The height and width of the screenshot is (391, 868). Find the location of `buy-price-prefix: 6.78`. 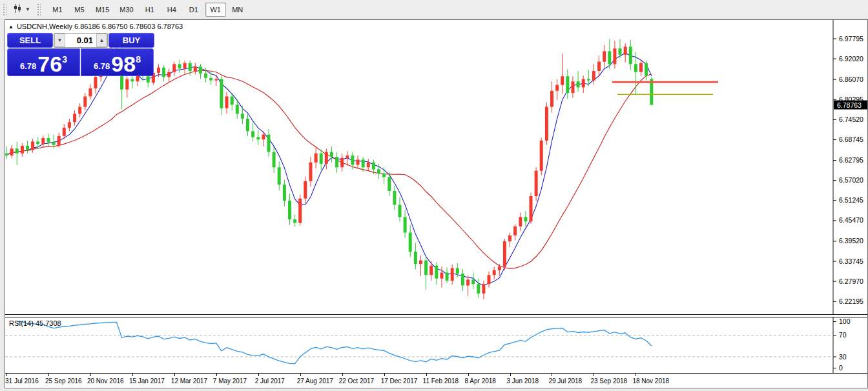

buy-price-prefix: 6.78 is located at coordinates (102, 66).